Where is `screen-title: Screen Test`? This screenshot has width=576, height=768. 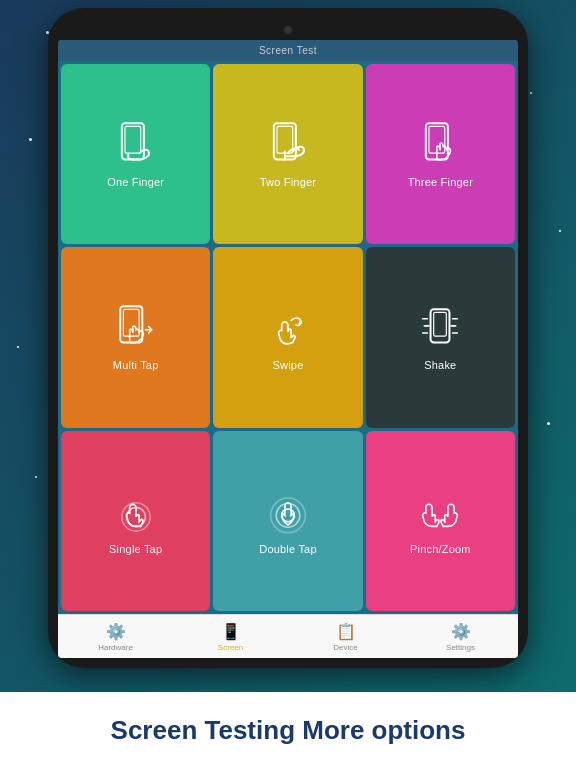
screen-title: Screen Test is located at coordinates (288, 50).